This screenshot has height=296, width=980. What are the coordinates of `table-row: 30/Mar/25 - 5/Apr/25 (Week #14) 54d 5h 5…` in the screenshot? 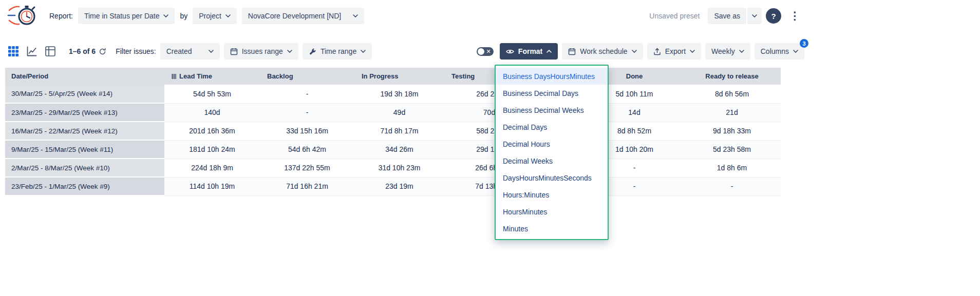 It's located at (393, 94).